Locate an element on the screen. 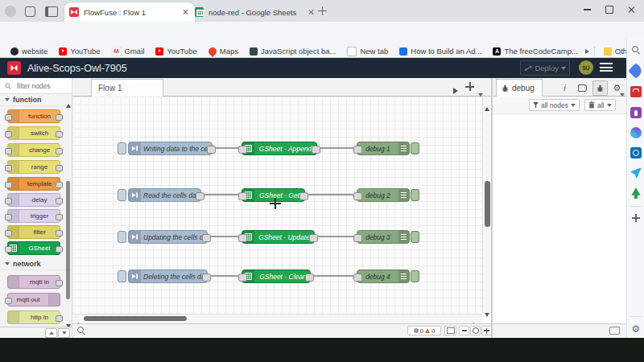  open-debug-window-icon is located at coordinates (615, 331).